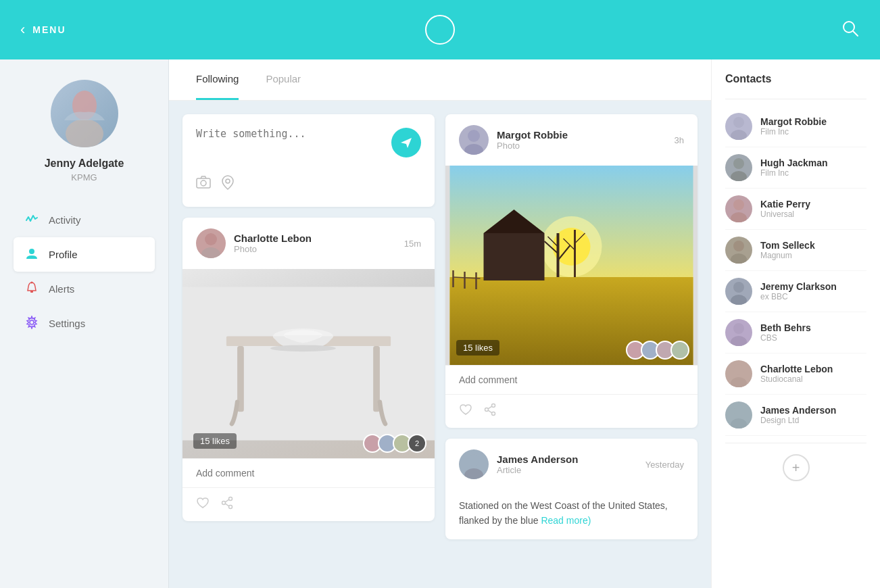  Describe the element at coordinates (796, 415) in the screenshot. I see `contact-james-anderson: James Anderson Design Ltd` at that location.